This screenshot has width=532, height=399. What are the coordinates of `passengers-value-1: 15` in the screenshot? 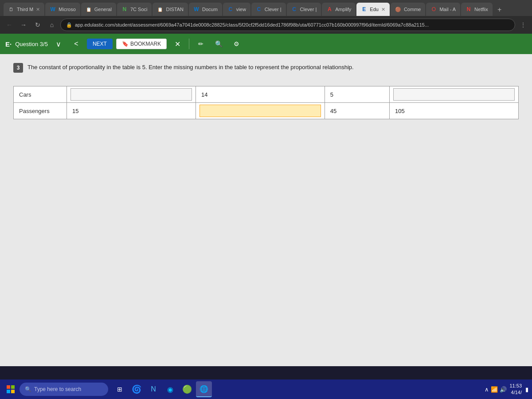 It's located at (75, 111).